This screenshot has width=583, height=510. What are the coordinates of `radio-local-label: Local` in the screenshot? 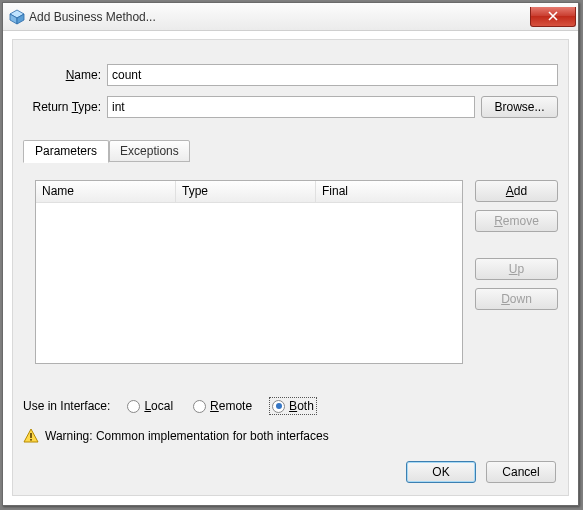 It's located at (158, 406).